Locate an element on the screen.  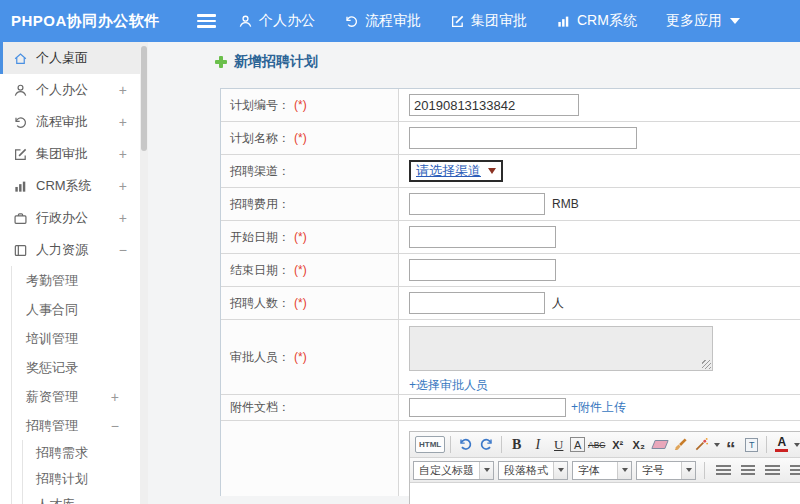
sidebar-item-personal-desktop: 个人桌面 is located at coordinates (70, 58).